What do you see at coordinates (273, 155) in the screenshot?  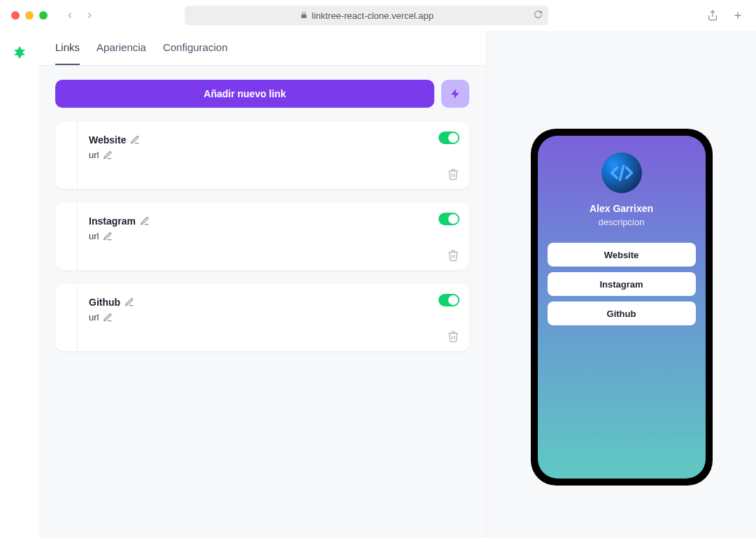 I see `card-body: Website url` at bounding box center [273, 155].